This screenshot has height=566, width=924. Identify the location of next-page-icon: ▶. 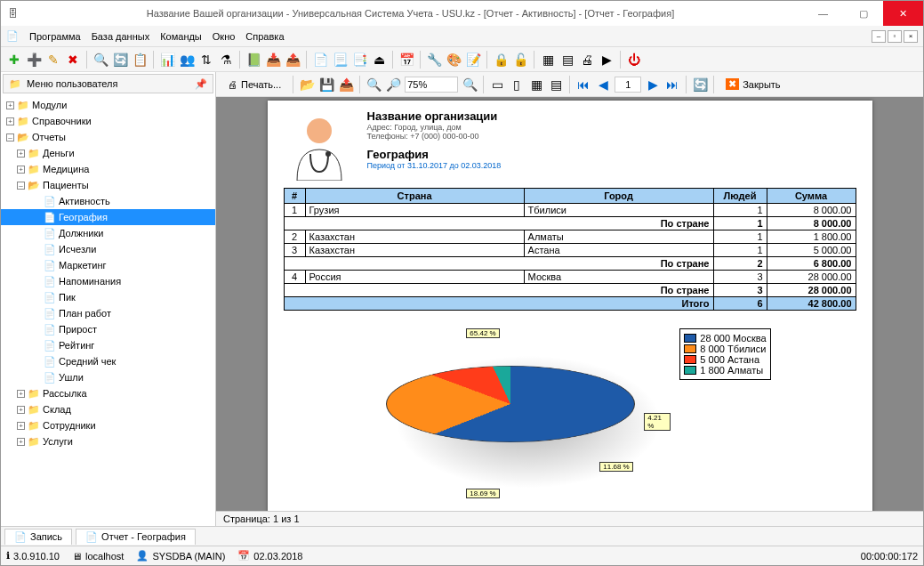
(653, 85).